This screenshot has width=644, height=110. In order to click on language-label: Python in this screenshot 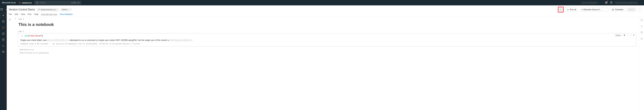, I will do `click(65, 10)`.